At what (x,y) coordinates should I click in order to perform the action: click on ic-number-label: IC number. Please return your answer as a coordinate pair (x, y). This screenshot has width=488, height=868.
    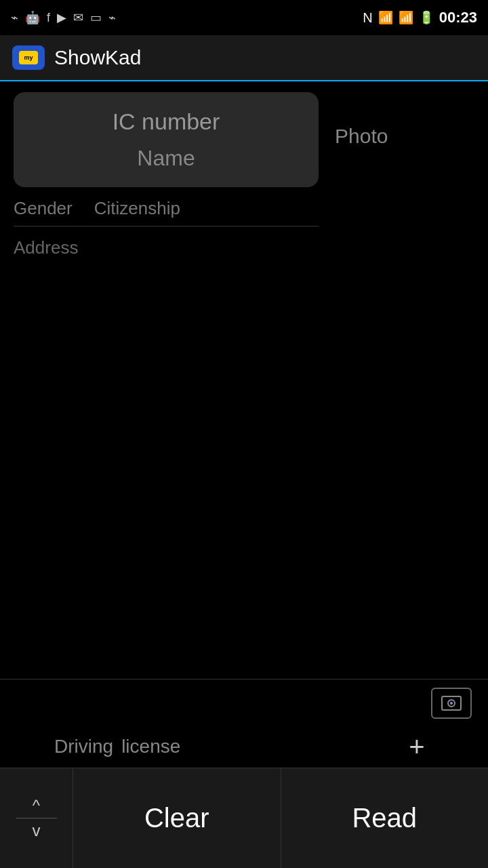
    Looking at the image, I should click on (166, 122).